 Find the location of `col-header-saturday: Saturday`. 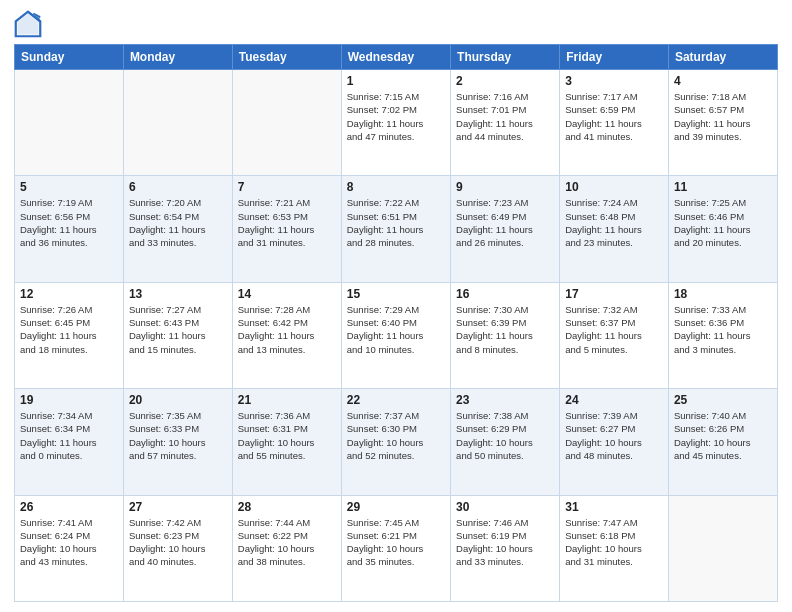

col-header-saturday: Saturday is located at coordinates (722, 58).